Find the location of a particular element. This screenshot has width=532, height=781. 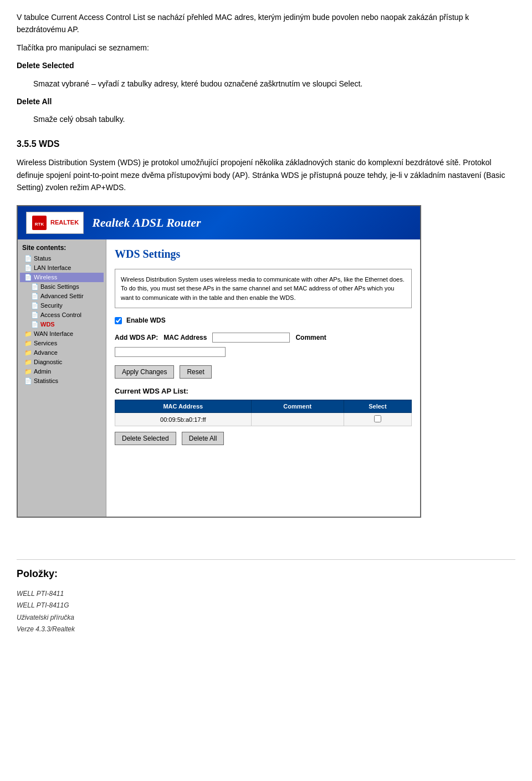

diagnostic-icon: 📁 is located at coordinates (28, 363).